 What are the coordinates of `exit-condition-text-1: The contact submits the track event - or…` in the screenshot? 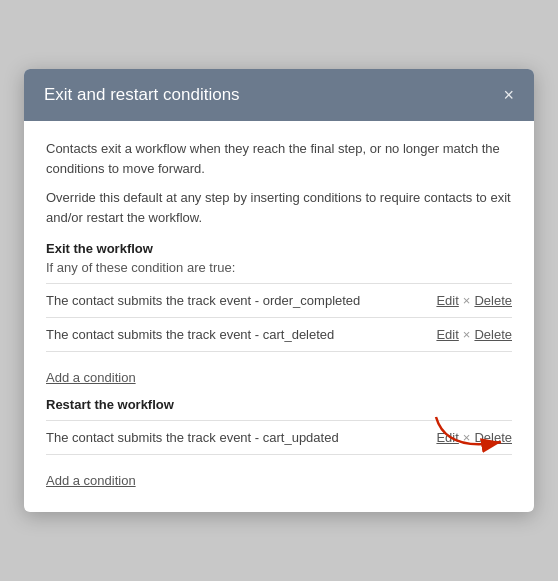 It's located at (237, 300).